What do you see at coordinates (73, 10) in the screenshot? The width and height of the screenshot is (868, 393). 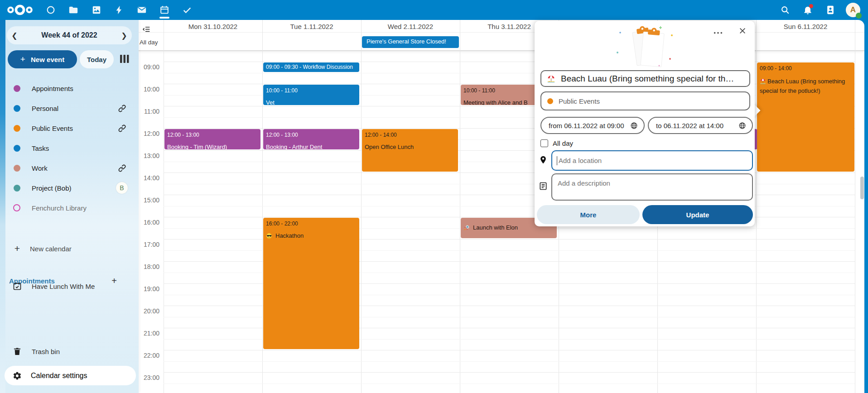 I see `files-icon` at bounding box center [73, 10].